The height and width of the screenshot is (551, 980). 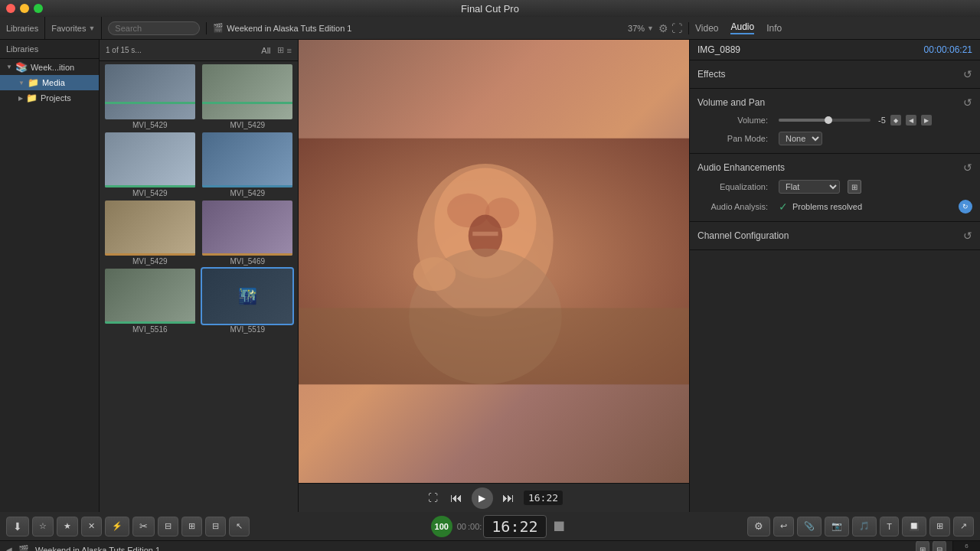 What do you see at coordinates (940, 527) in the screenshot?
I see `trans-btn: ⊞` at bounding box center [940, 527].